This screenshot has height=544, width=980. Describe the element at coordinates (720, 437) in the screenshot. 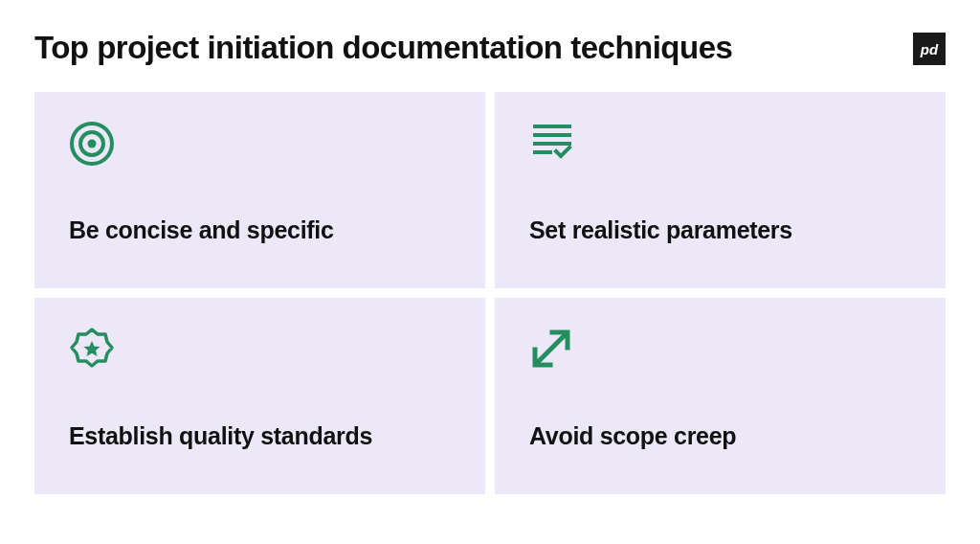

I see `card-label: Avoid scope creep` at that location.